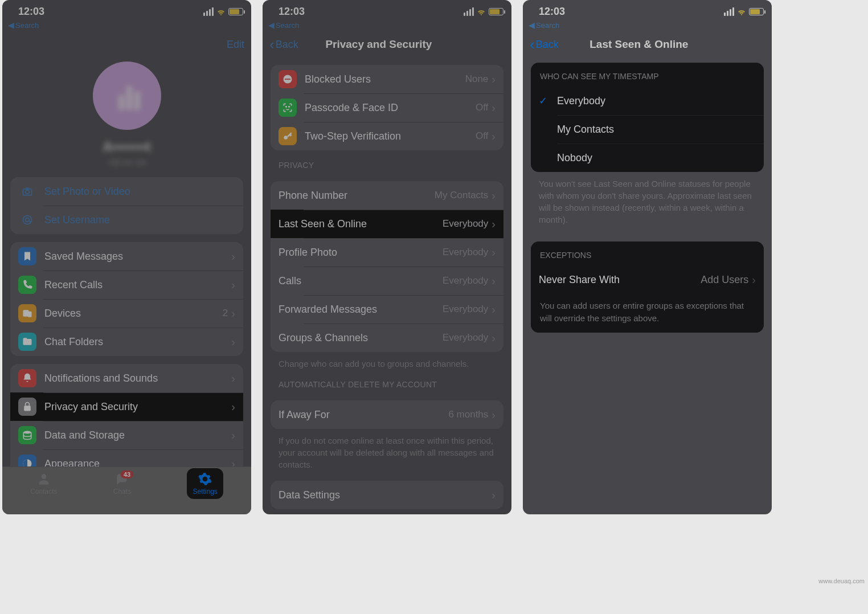 The image size is (868, 614). What do you see at coordinates (126, 163) in the screenshot?
I see `profile-phone: +9 ••• •••` at bounding box center [126, 163].